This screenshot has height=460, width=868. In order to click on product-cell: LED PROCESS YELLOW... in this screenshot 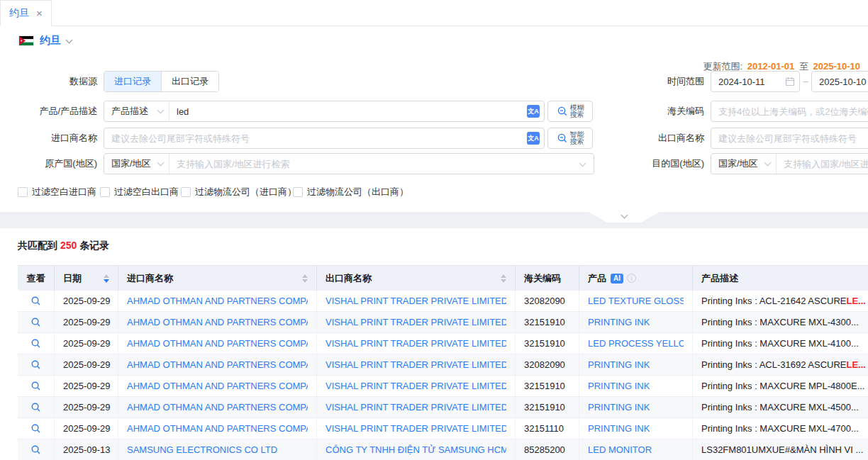, I will do `click(636, 343)`.